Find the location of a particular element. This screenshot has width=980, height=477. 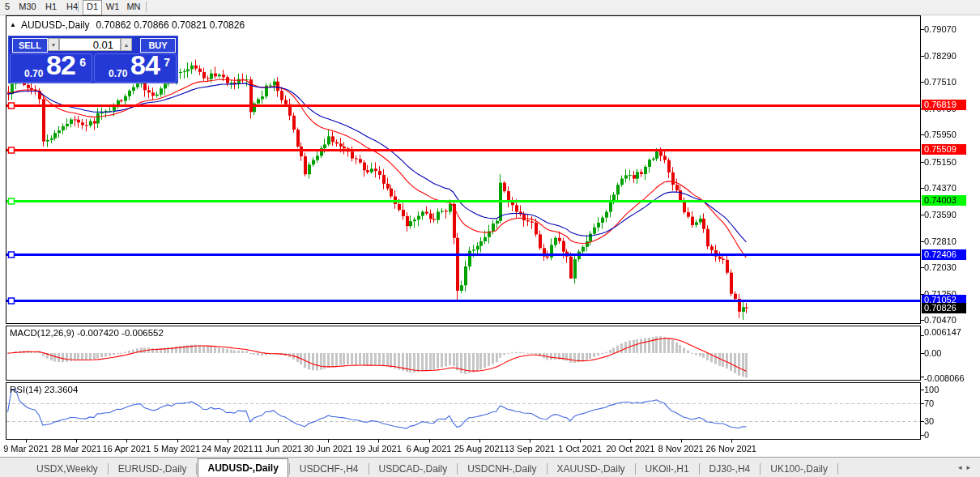

buy-price-digits: 84 is located at coordinates (145, 65).